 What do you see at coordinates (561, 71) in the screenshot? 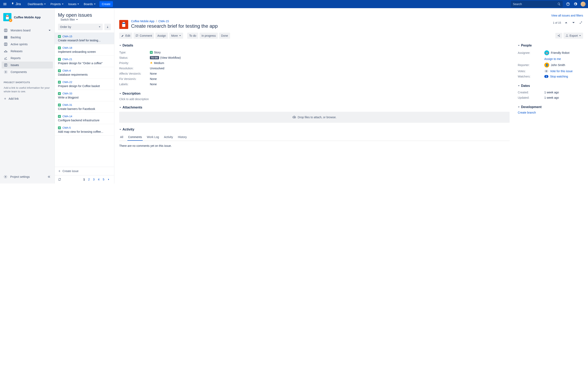
I see `vote-link: Vote for this issue` at bounding box center [561, 71].